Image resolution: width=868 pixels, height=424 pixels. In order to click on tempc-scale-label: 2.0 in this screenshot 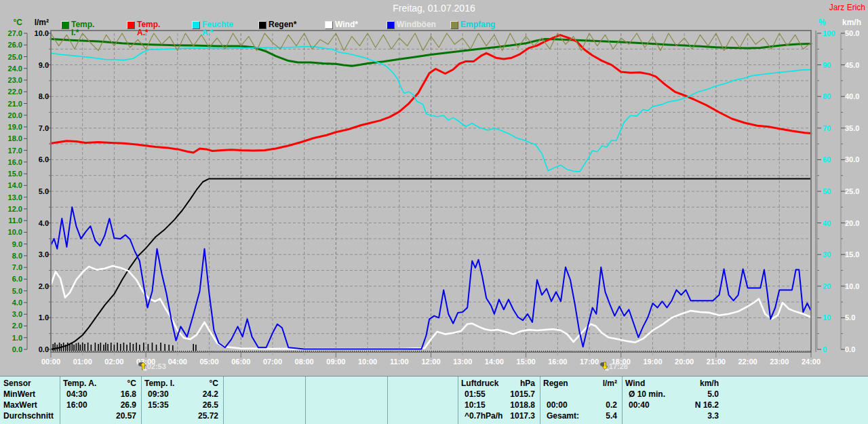, I will do `click(11, 326)`.